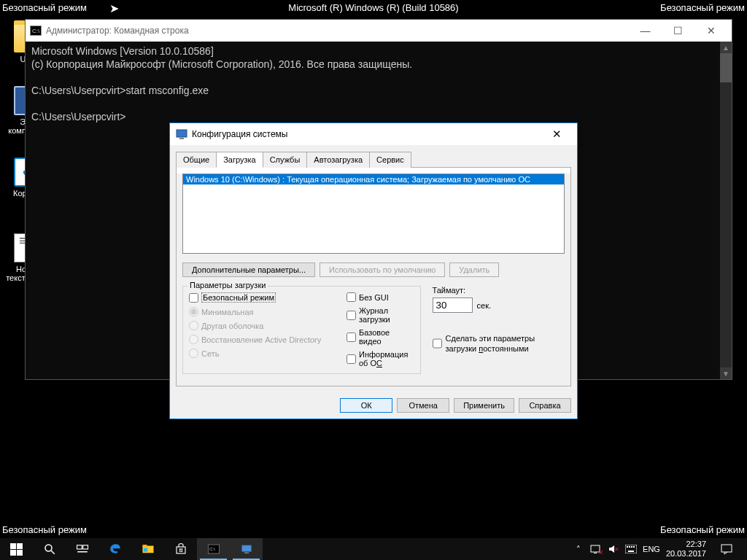 The width and height of the screenshot is (747, 560). Describe the element at coordinates (262, 353) in the screenshot. I see `radio-network: Сеть` at that location.